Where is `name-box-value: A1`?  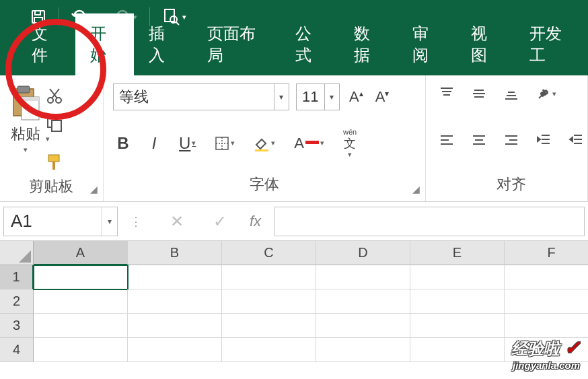 name-box-value: A1 is located at coordinates (22, 221).